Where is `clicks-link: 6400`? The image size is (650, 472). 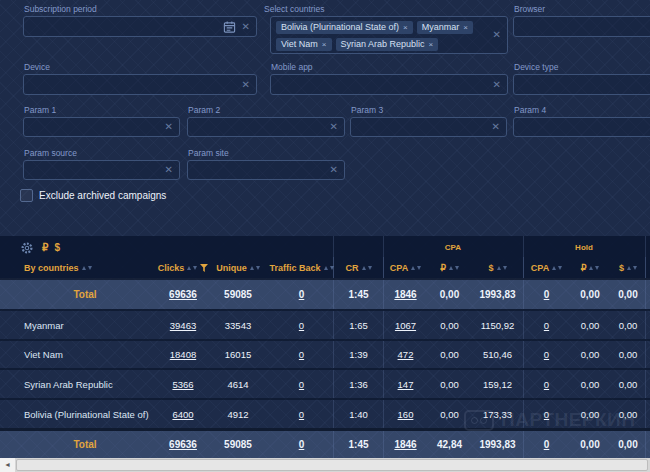 clicks-link: 6400 is located at coordinates (182, 414).